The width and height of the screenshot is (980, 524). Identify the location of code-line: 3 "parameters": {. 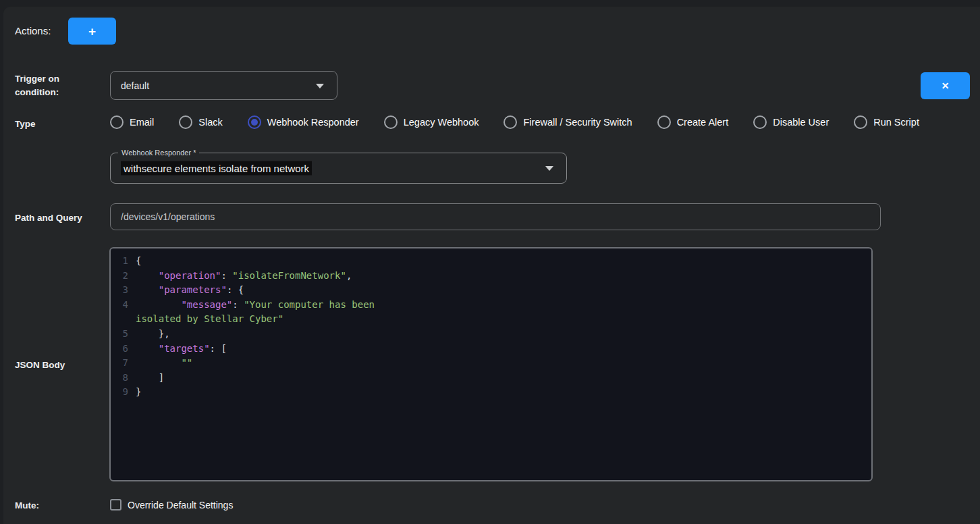
(491, 290).